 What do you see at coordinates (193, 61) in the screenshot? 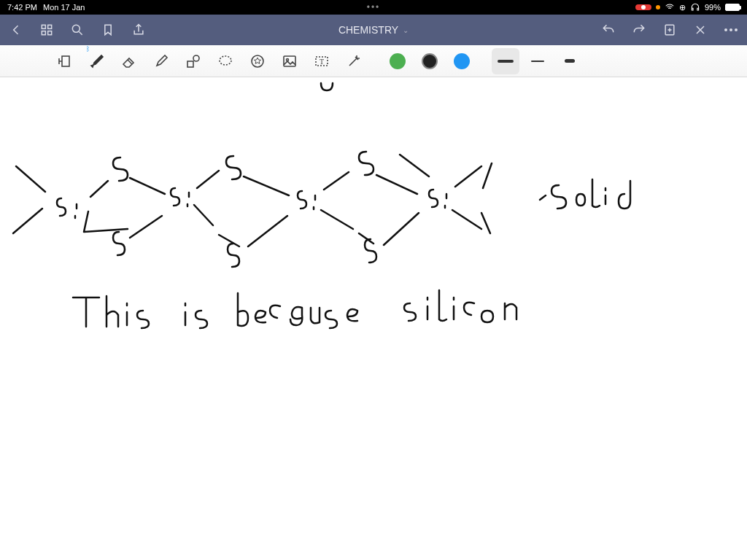
I see `shapes-tool` at bounding box center [193, 61].